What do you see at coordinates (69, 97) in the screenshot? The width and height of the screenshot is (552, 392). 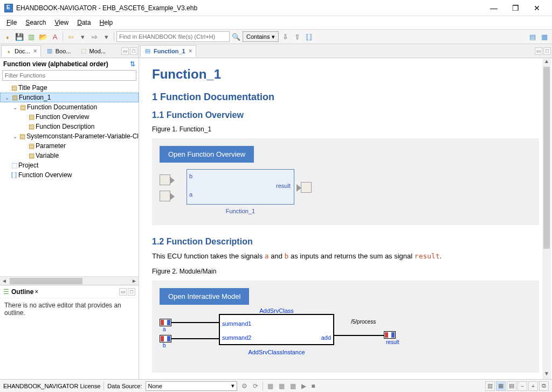 I see `tree-item-function-1: ⌄▤Function_1` at bounding box center [69, 97].